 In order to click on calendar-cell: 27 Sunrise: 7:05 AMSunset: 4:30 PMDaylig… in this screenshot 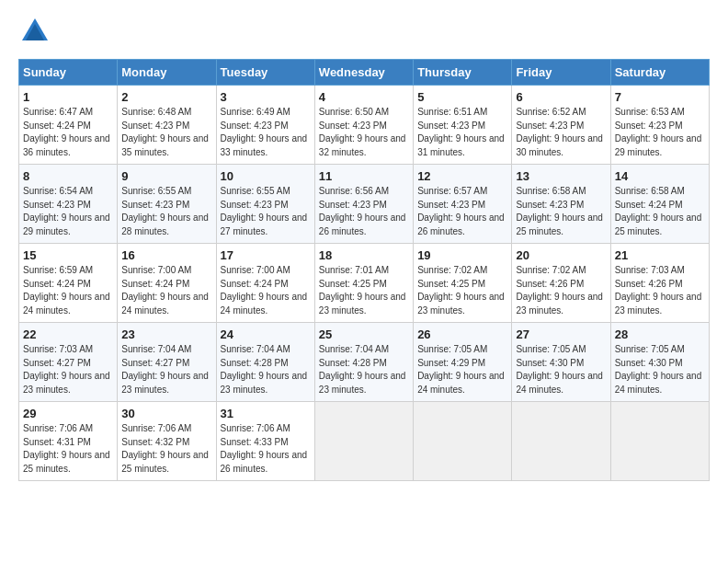, I will do `click(561, 362)`.